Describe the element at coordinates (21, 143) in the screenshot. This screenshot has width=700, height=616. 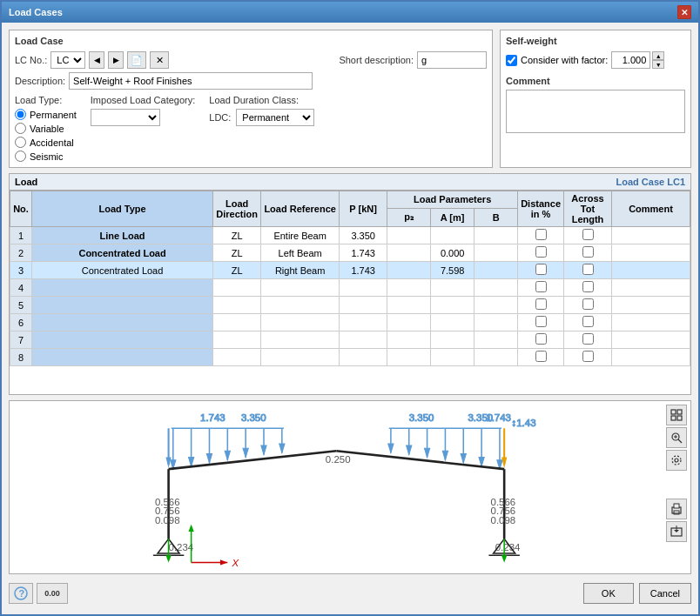
I see `radio-accidental-input` at that location.